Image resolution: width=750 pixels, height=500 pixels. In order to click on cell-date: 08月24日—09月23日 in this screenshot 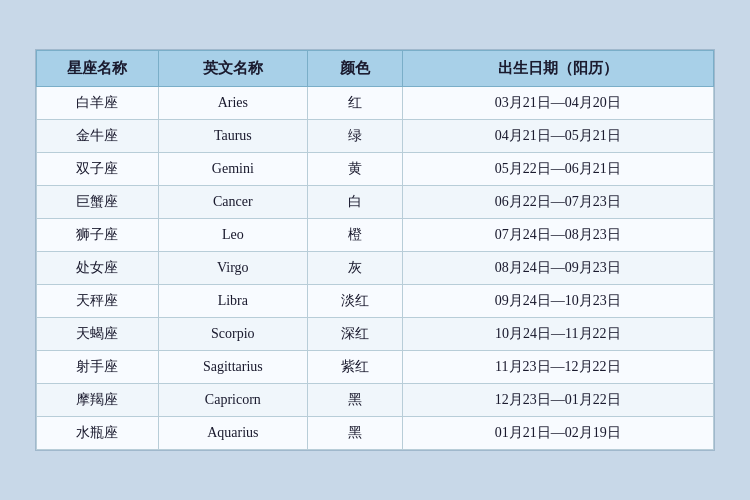, I will do `click(558, 268)`.